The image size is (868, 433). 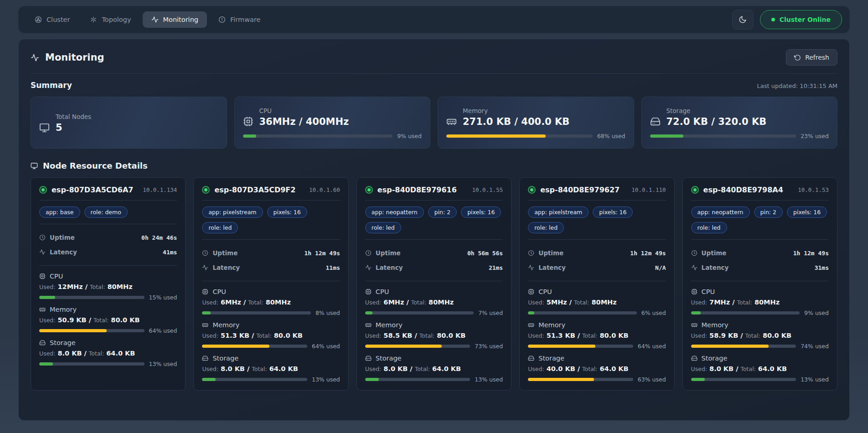 I want to click on cpu-progress: 7% used, so click(x=434, y=313).